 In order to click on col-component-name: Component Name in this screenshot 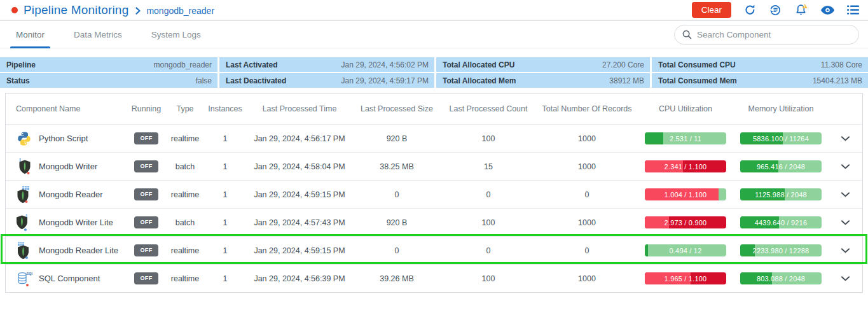, I will do `click(66, 109)`.